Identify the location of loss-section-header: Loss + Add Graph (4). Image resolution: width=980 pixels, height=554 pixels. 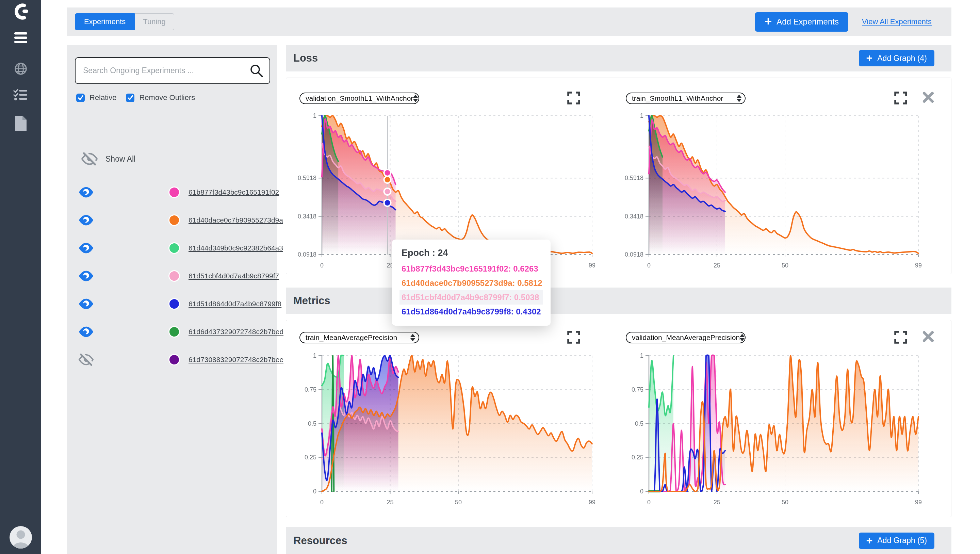
(619, 58).